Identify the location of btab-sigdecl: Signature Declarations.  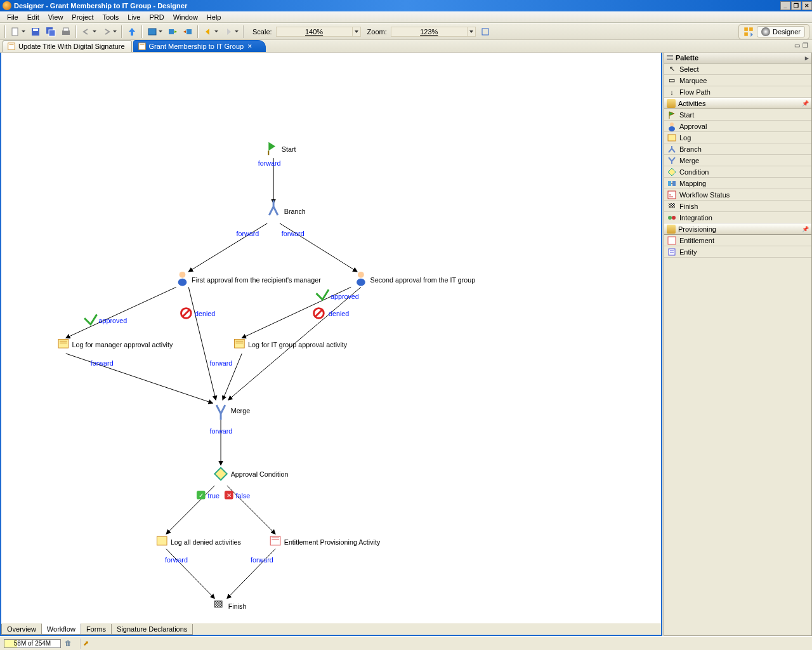
(152, 630).